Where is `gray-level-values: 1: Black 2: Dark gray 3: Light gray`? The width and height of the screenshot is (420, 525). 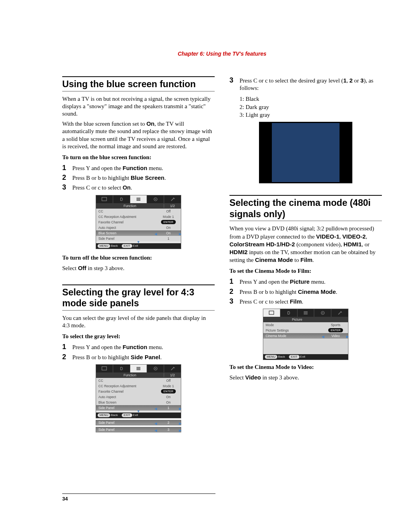
gray-level-values: 1: Black 2: Dark gray 3: Light gray is located at coordinates (311, 107).